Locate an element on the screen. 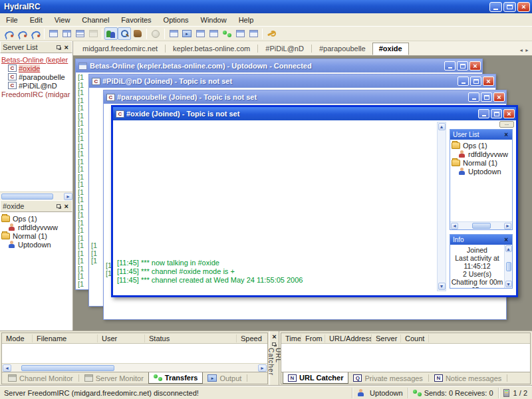 Image resolution: width=532 pixels, height=399 pixels. scroll-down-icon is located at coordinates (442, 286).